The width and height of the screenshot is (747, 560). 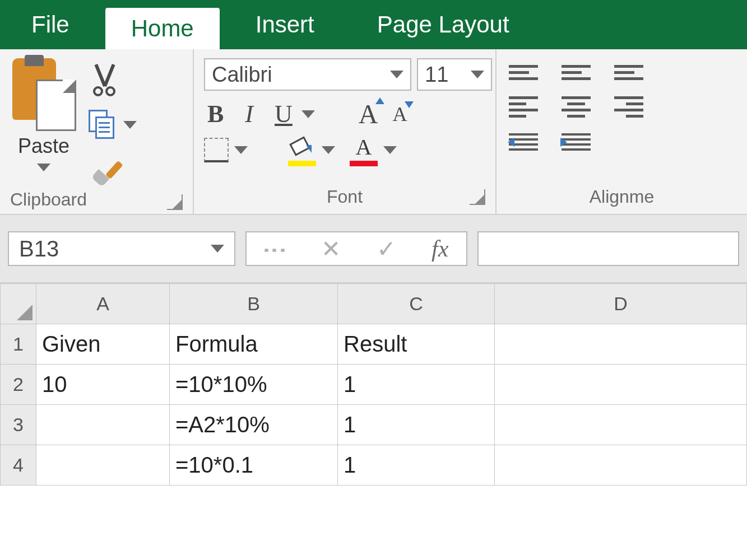 I want to click on font-size-combo: 11, so click(x=454, y=74).